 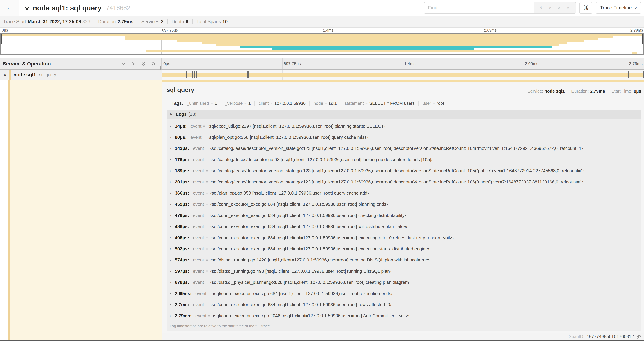 I want to click on log-row: ›502μs:event=‹sql/conn_executor_exec.go:…, so click(x=404, y=249).